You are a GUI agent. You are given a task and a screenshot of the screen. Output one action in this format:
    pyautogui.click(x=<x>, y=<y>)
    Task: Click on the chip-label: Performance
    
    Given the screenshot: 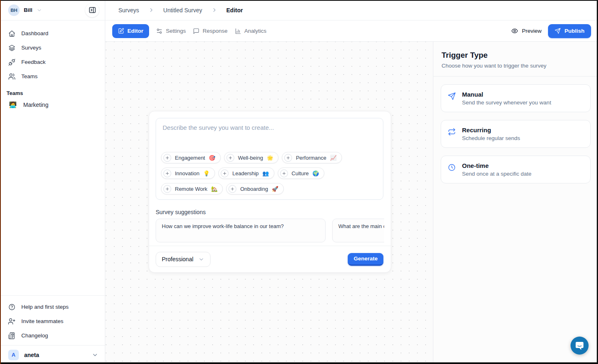 What is the action you would take?
    pyautogui.click(x=311, y=158)
    